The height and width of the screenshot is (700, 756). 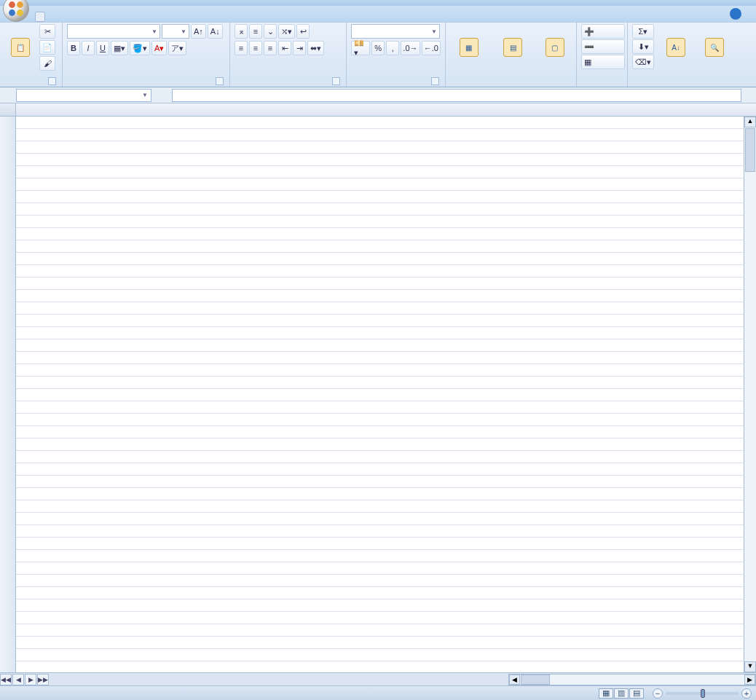 What do you see at coordinates (176, 31) in the screenshot?
I see `font-size-combo: ▼` at bounding box center [176, 31].